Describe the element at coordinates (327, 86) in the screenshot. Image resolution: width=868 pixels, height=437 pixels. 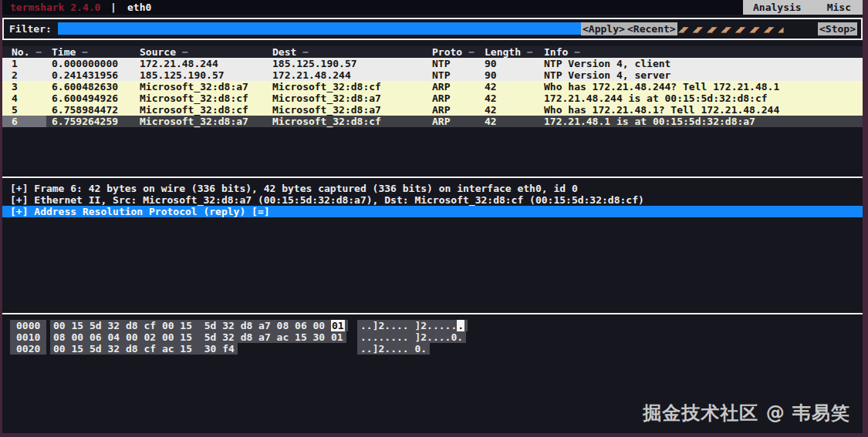
I see `cell-dest: Microsoft_32:d8:cf` at that location.